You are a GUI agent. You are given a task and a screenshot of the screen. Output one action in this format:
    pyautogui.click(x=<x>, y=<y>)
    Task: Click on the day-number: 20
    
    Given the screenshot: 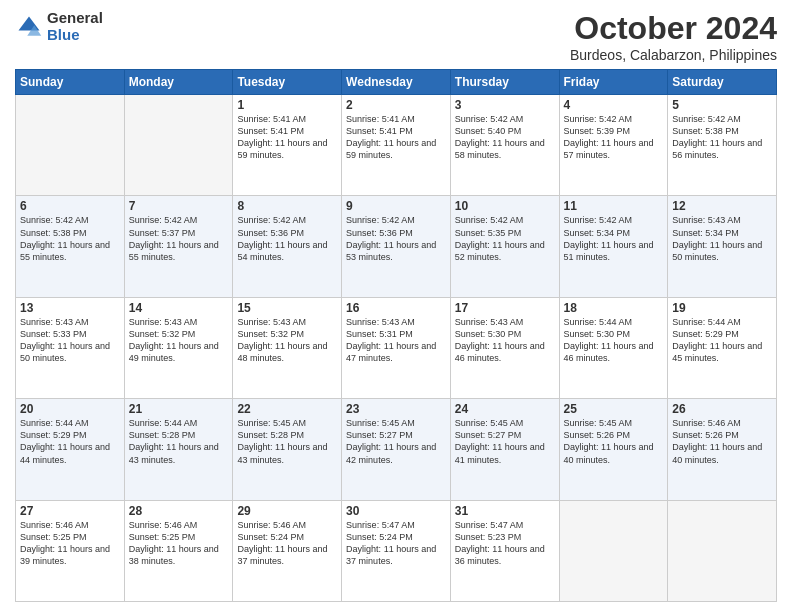 What is the action you would take?
    pyautogui.click(x=70, y=409)
    